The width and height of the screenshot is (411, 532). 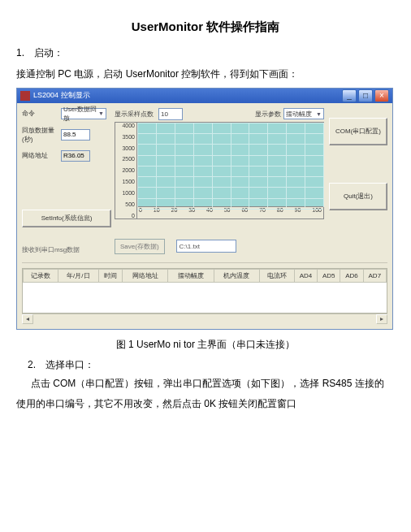 I want to click on net-address-input, so click(x=76, y=156).